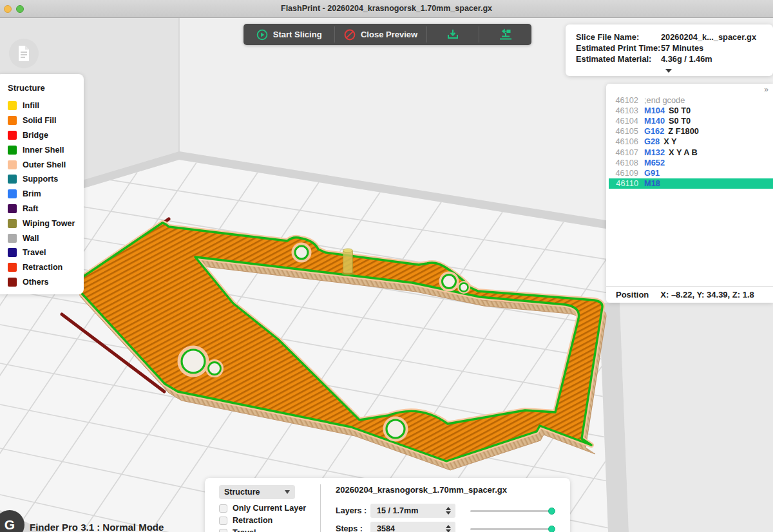 Image resolution: width=773 pixels, height=532 pixels. Describe the element at coordinates (691, 173) in the screenshot. I see `gcode-line: 46109 G91` at that location.